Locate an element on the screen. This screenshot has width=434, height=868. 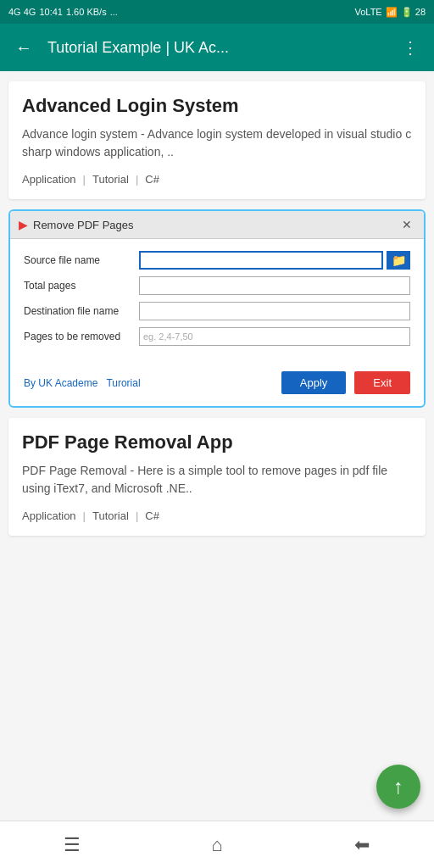
menu-icon: ☰ is located at coordinates (72, 845).